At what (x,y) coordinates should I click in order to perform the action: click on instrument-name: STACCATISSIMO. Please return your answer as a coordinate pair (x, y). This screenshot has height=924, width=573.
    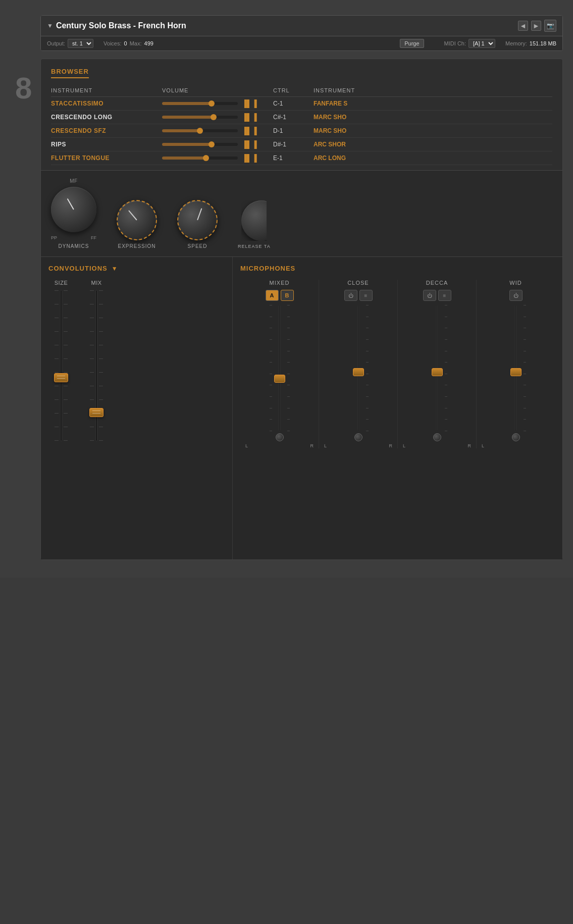
    Looking at the image, I should click on (107, 104).